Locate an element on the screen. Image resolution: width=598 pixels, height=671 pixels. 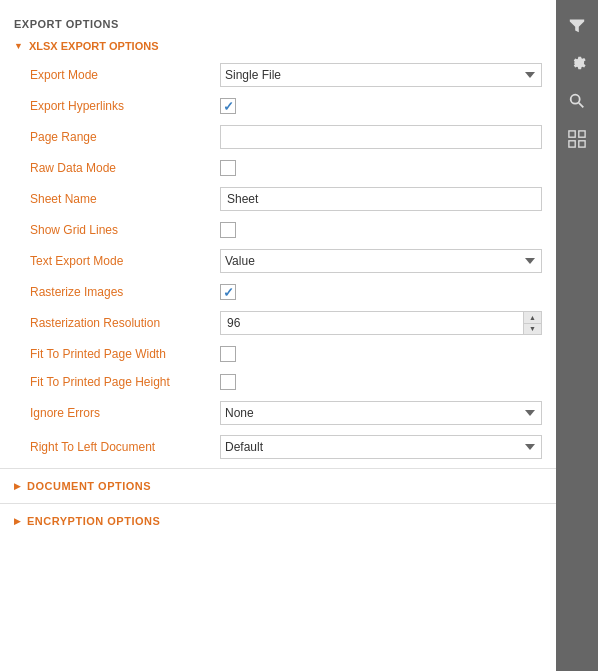
right-to-left-document-select: Default Yes No is located at coordinates (381, 447).